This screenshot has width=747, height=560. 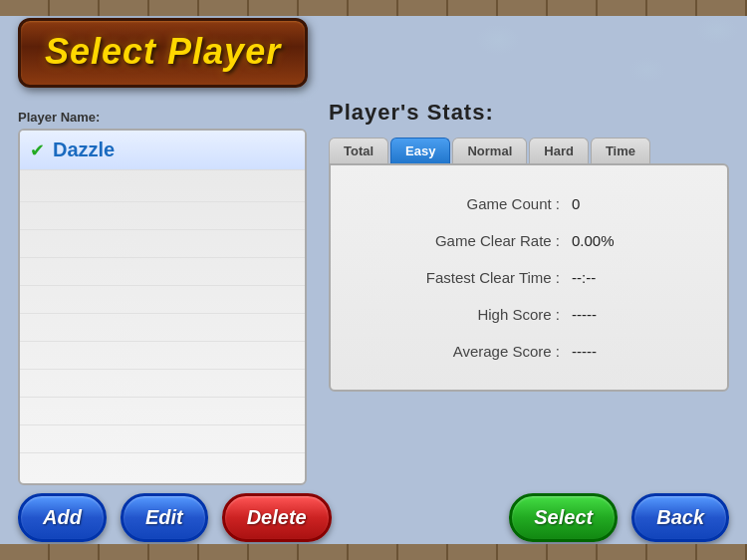 I want to click on average-score-value: -----, so click(x=584, y=351).